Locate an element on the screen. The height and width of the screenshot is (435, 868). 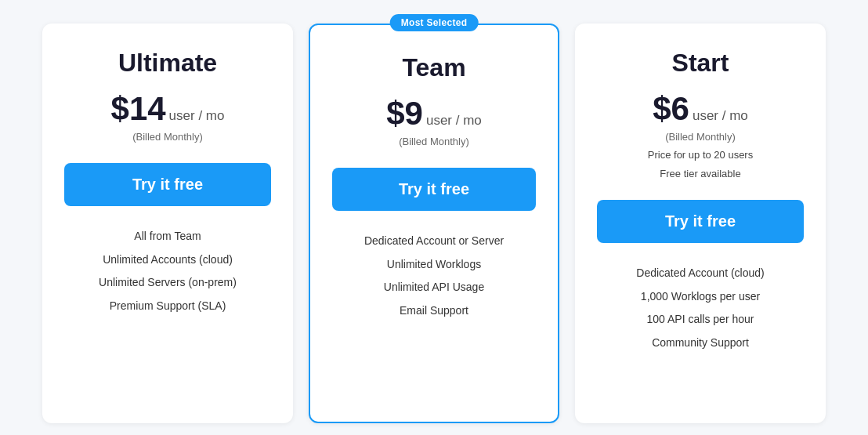
plan-name: Start is located at coordinates (700, 63).